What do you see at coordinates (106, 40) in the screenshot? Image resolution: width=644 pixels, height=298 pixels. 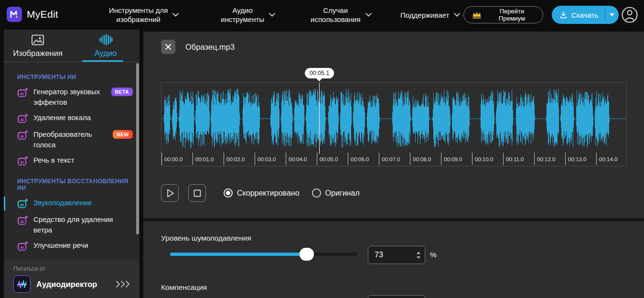 I see `audio-wave-icon` at bounding box center [106, 40].